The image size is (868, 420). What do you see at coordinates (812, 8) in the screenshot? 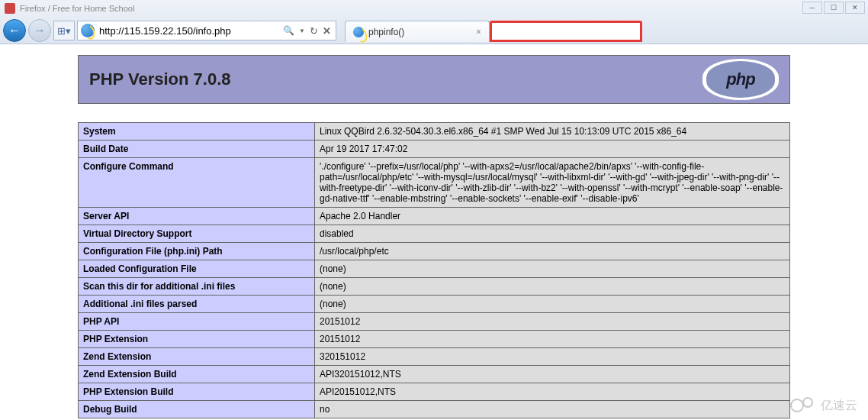
I see `minimize-button: ─` at bounding box center [812, 8].